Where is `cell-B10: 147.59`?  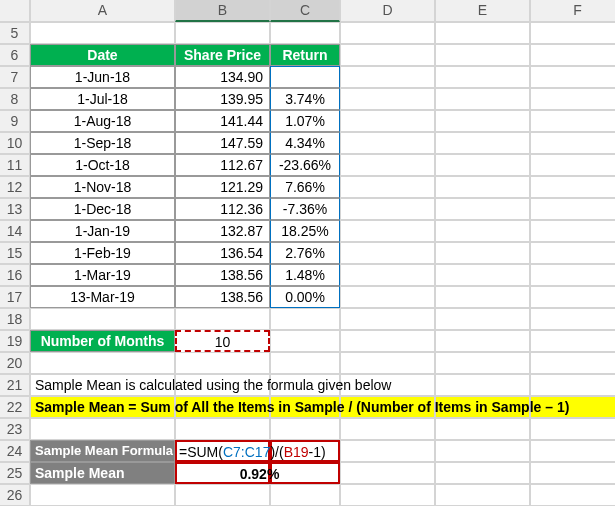 cell-B10: 147.59 is located at coordinates (222, 143).